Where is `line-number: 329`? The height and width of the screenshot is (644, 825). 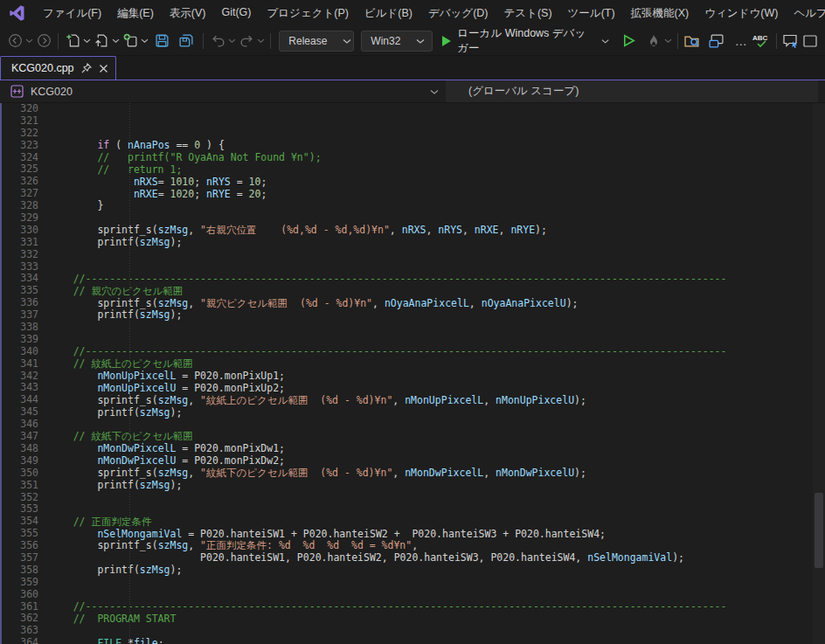 line-number: 329 is located at coordinates (20, 218).